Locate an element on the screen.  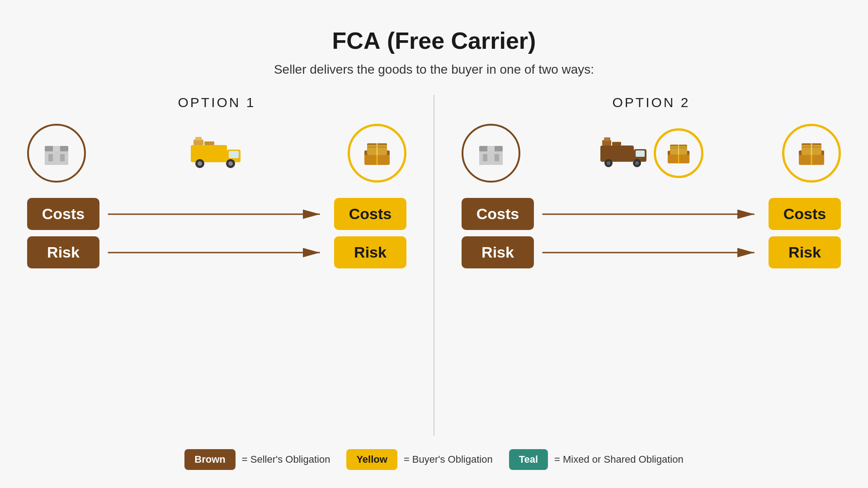
legend: Brown = Seller's Obligation Yellow = Buy… is located at coordinates (434, 460).